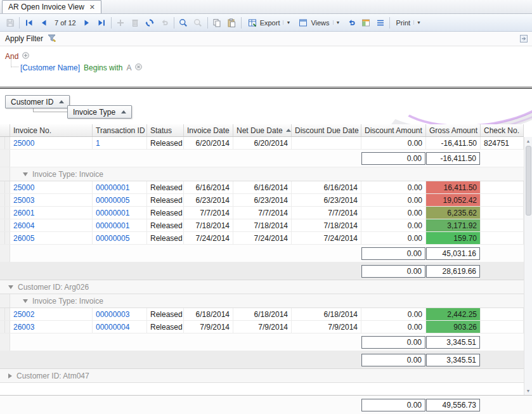  Describe the element at coordinates (165, 188) in the screenshot. I see `cell-status: Released` at that location.